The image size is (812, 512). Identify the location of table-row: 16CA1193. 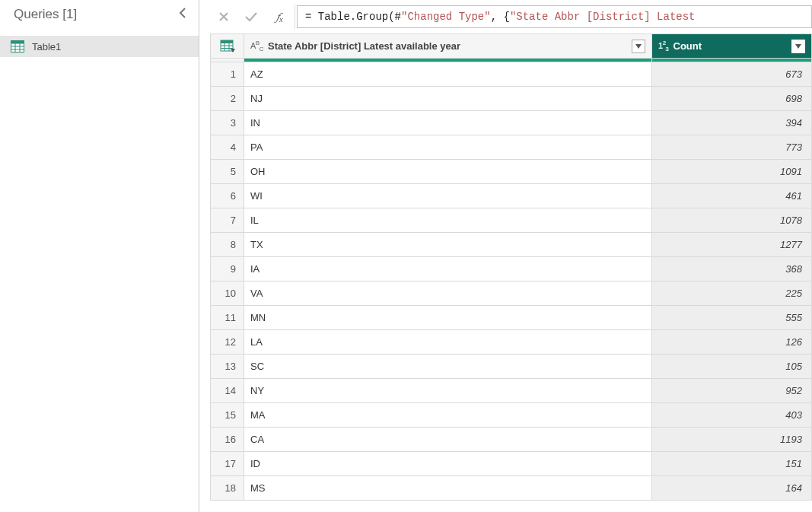
(511, 440).